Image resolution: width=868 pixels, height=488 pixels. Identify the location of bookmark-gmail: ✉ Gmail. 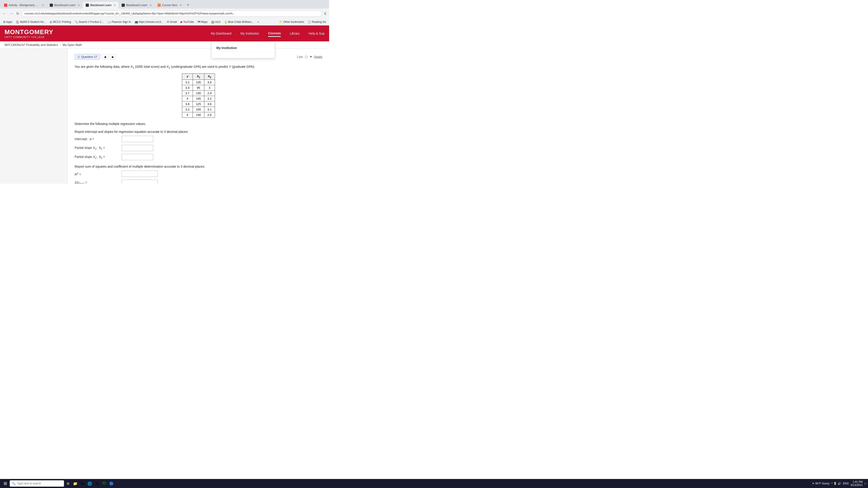
(172, 22).